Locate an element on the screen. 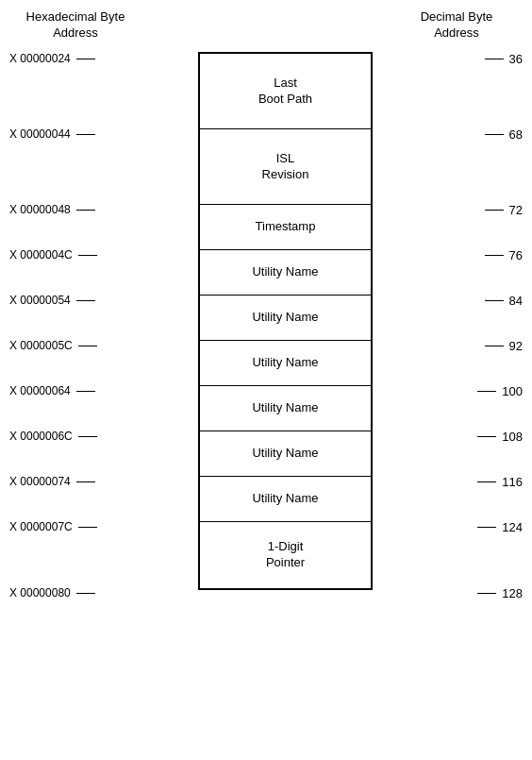  cell-utility-name-2: Utility Name is located at coordinates (285, 318).